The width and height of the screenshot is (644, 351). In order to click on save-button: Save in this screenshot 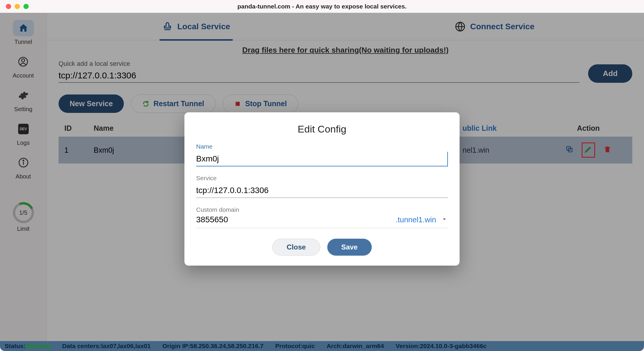, I will do `click(350, 247)`.